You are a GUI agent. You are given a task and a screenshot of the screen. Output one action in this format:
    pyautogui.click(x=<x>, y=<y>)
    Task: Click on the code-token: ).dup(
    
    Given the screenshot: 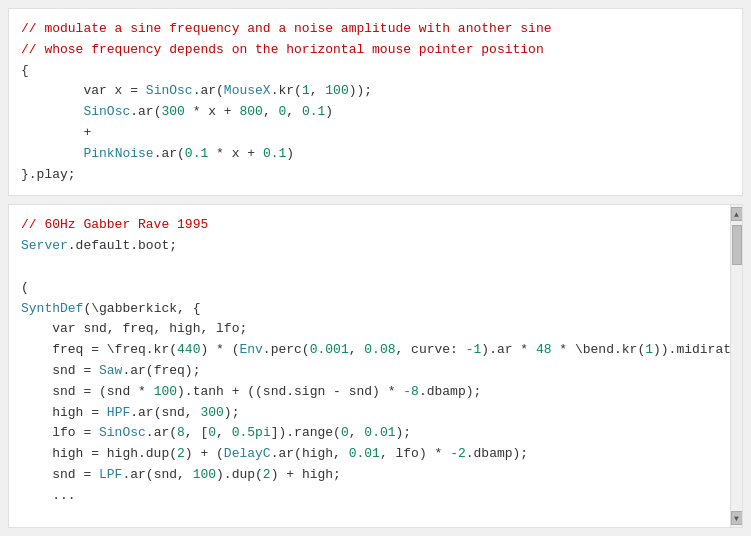 What is the action you would take?
    pyautogui.click(x=240, y=474)
    